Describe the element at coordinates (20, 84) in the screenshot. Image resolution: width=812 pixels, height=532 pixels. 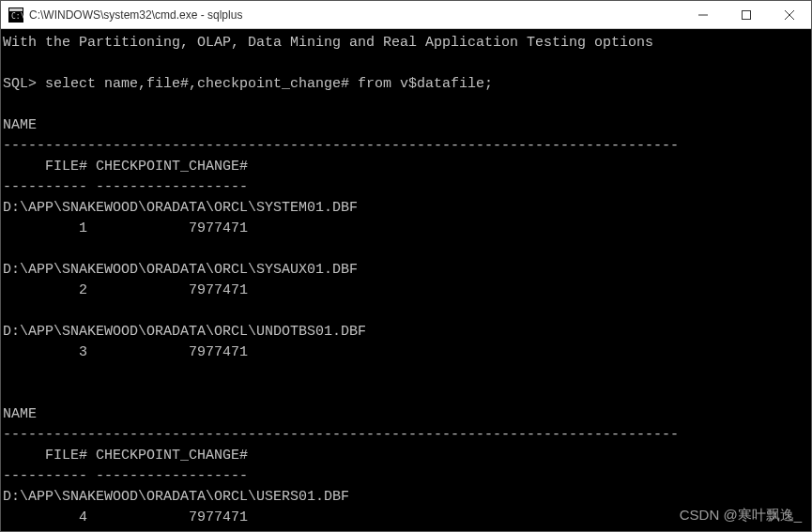
I see `sql-prompt: SQL>` at that location.